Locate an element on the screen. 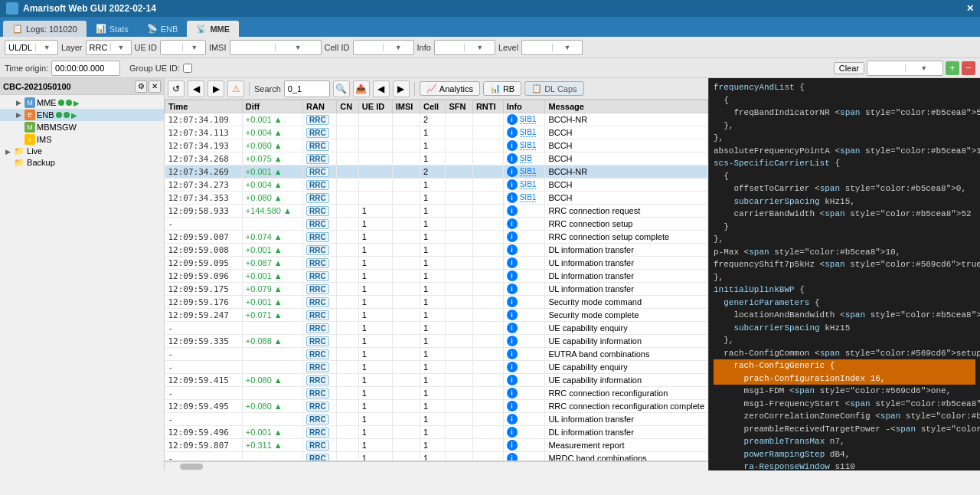 This screenshot has height=495, width=980. col-diff: Diff is located at coordinates (273, 107).